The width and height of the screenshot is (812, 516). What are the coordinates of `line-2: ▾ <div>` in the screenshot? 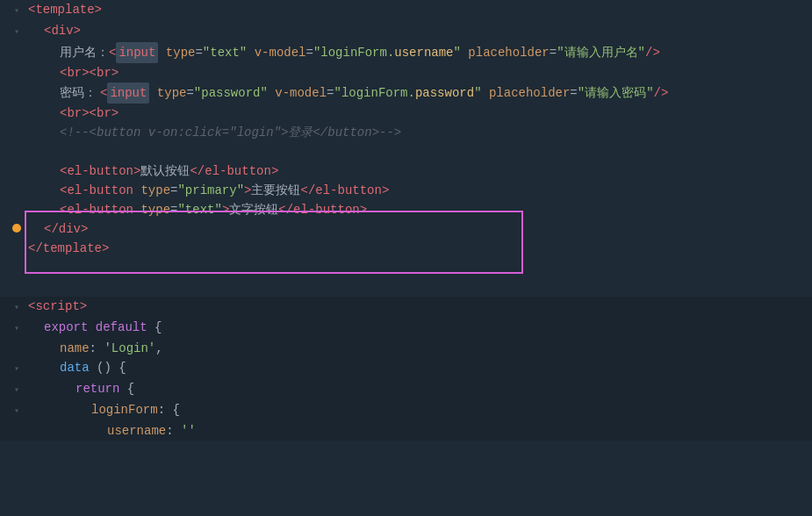 It's located at (406, 32).